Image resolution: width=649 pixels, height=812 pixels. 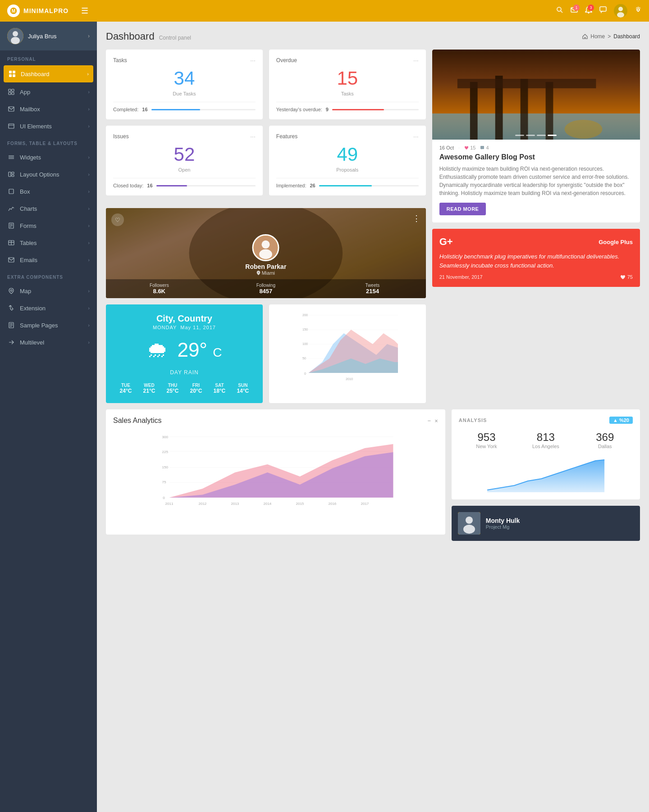 I want to click on blog-image, so click(x=536, y=95).